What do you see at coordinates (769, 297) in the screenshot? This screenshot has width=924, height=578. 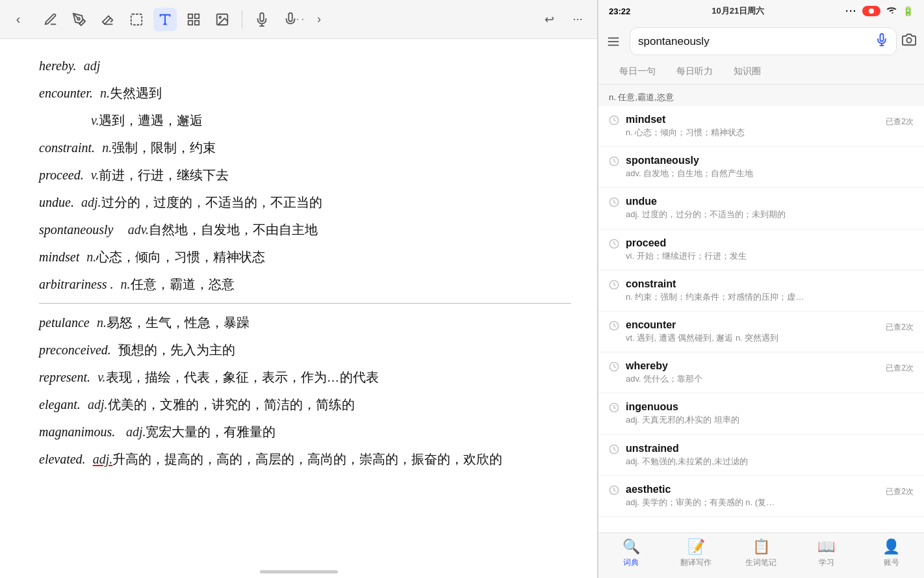 I see `word-def: n. 约束；强制；约束条件；对感情的压抑；虚…` at bounding box center [769, 297].